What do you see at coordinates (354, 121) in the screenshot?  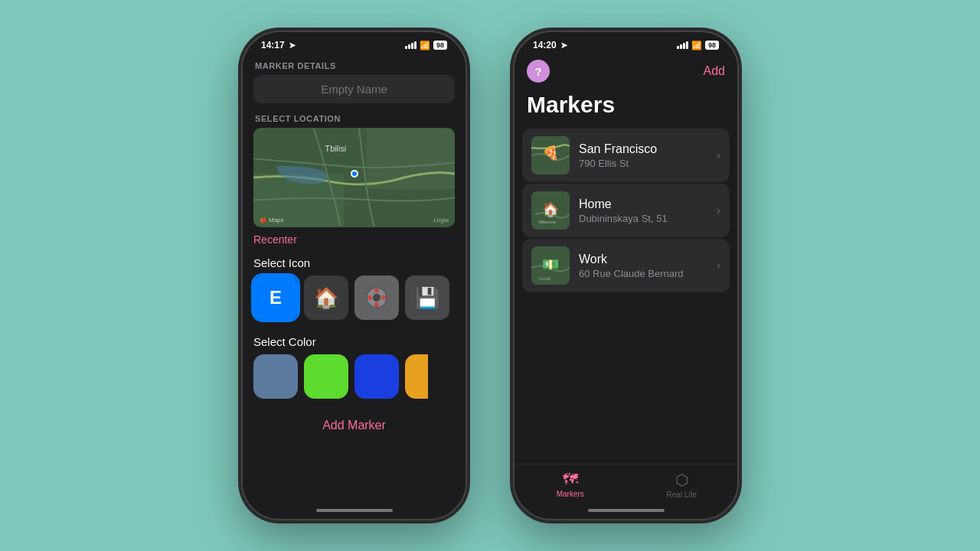 I see `select-location-label: SELECT LOCATION` at bounding box center [354, 121].